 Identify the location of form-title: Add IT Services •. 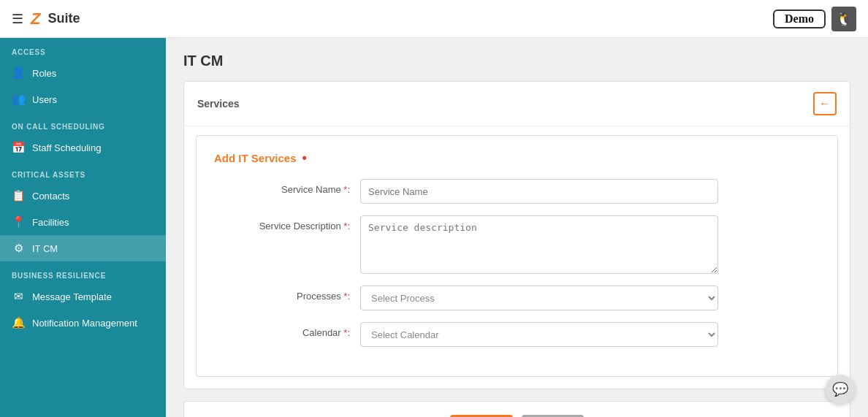
(517, 158).